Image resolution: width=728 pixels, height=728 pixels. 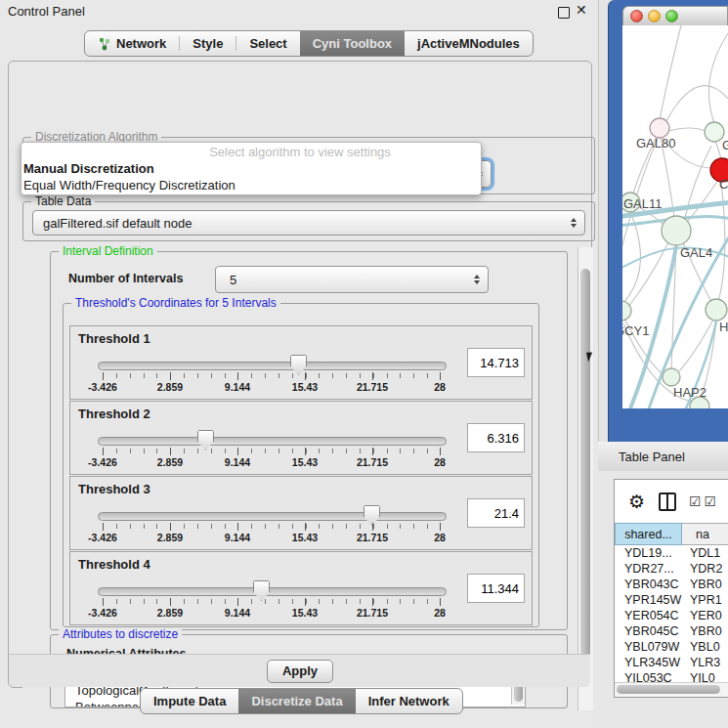 What do you see at coordinates (47, 12) in the screenshot?
I see `panel-title: Control Panel` at bounding box center [47, 12].